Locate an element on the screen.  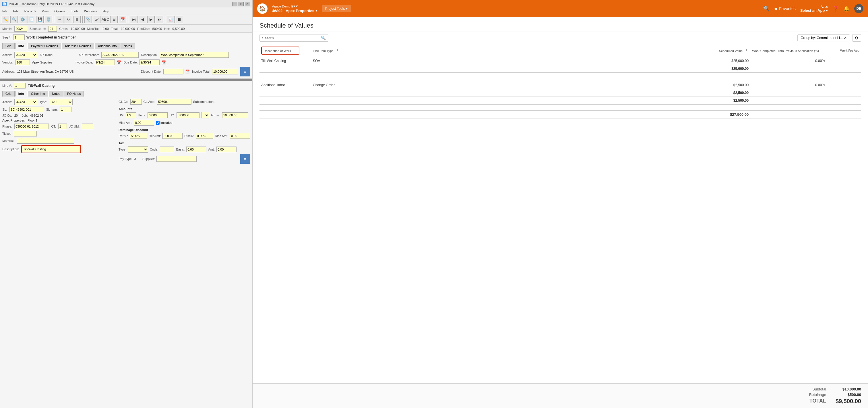
toolbar-undo-btn: ↩ is located at coordinates (60, 20).